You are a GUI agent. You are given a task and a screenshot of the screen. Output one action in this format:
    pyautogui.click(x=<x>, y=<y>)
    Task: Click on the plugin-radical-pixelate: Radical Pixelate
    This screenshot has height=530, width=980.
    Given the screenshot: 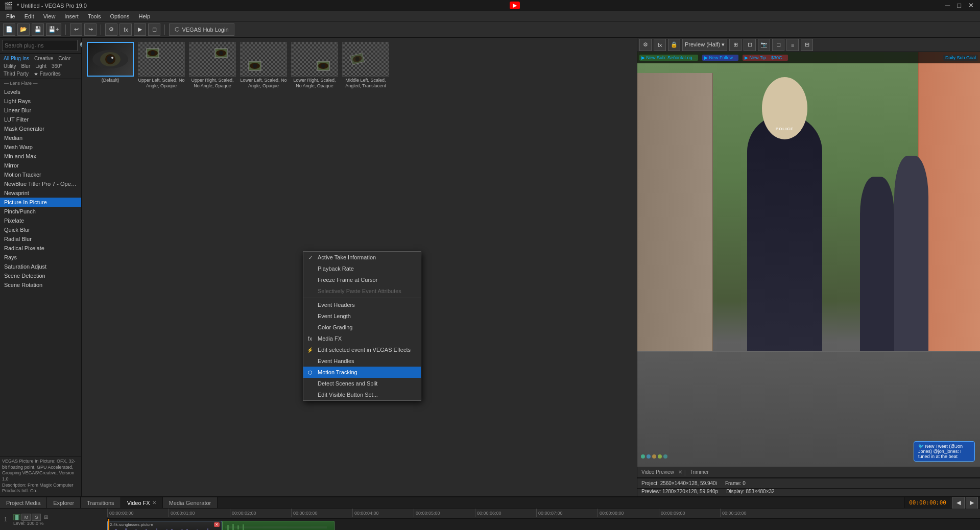 What is the action you would take?
    pyautogui.click(x=41, y=248)
    